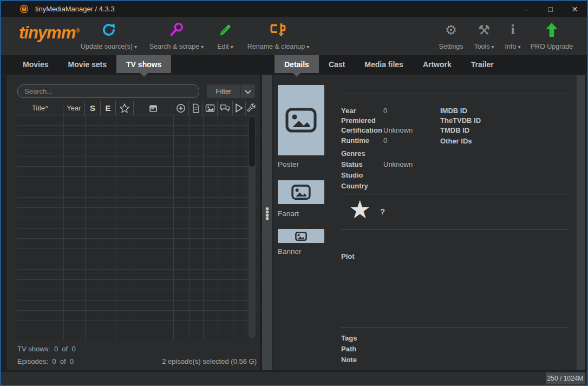 The width and height of the screenshot is (588, 386). What do you see at coordinates (384, 64) in the screenshot?
I see `tab-media-files: Media files` at bounding box center [384, 64].